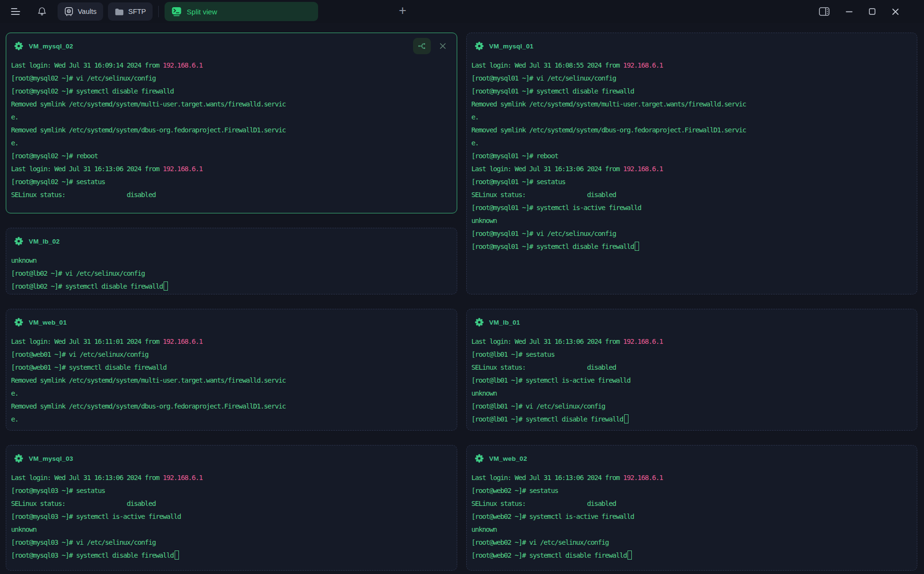 This screenshot has height=574, width=924. Describe the element at coordinates (230, 91) in the screenshot. I see `terminal-line: [root@mysql02 ~]# systemctl disable fire…` at that location.